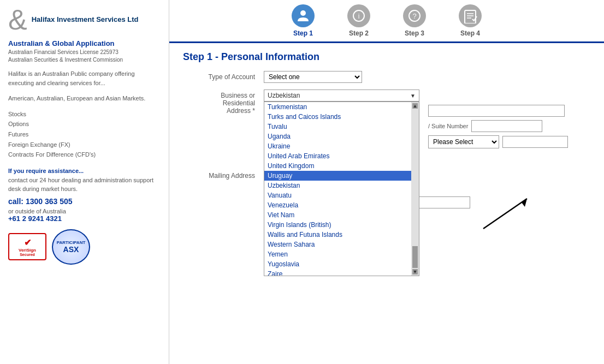  Describe the element at coordinates (85, 20) in the screenshot. I see `logo-text: Halifax Investment Services Ltd` at that location.